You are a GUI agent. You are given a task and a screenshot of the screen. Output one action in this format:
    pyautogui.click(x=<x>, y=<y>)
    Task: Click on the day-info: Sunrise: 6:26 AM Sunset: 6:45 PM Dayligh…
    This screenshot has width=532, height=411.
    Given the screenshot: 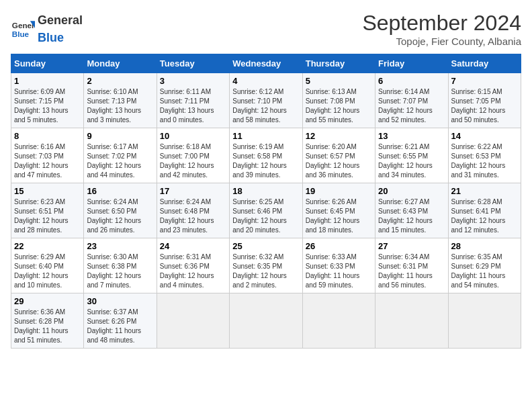 What is the action you would take?
    pyautogui.click(x=339, y=216)
    